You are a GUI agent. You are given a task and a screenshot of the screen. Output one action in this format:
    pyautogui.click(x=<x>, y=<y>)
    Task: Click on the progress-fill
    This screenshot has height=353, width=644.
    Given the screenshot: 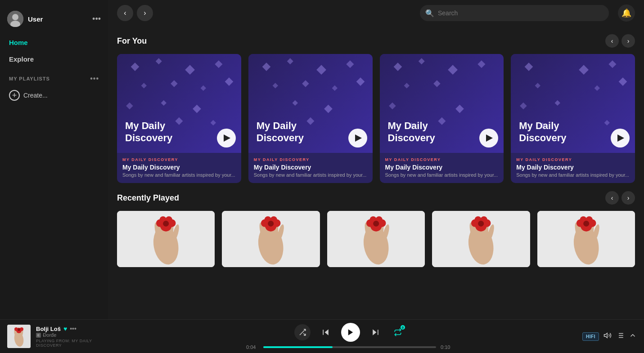 What is the action you would take?
    pyautogui.click(x=298, y=347)
    